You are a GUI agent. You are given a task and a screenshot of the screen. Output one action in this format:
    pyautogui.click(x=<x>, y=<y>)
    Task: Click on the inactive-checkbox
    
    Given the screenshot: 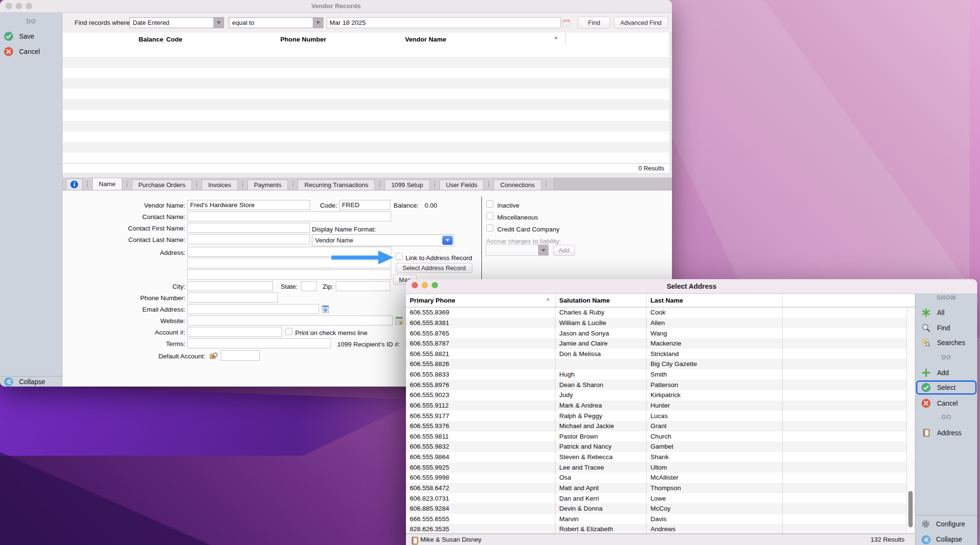 What is the action you would take?
    pyautogui.click(x=490, y=204)
    